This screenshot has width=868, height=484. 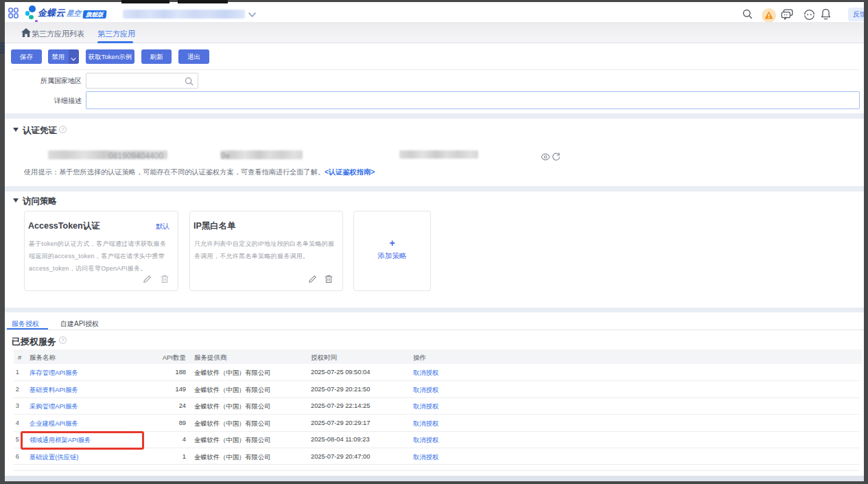 What do you see at coordinates (74, 13) in the screenshot?
I see `brand-secondary: 星空` at bounding box center [74, 13].